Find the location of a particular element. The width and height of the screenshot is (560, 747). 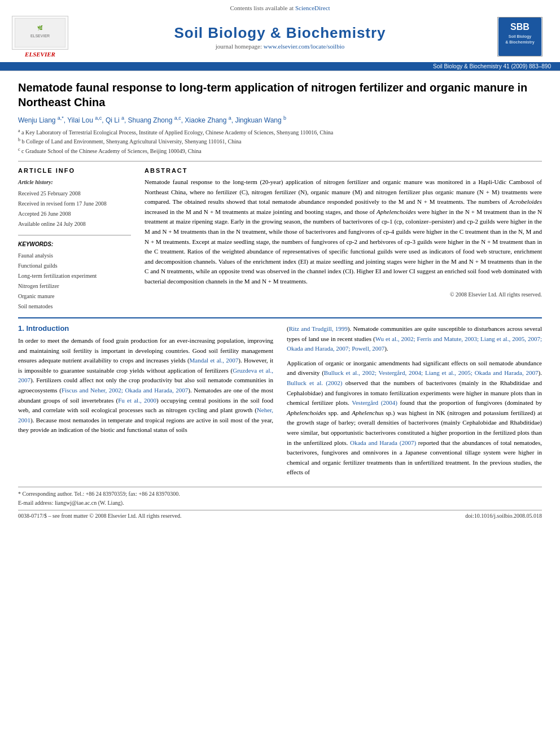

elsevier-label: ELSEVIER is located at coordinates (40, 54).